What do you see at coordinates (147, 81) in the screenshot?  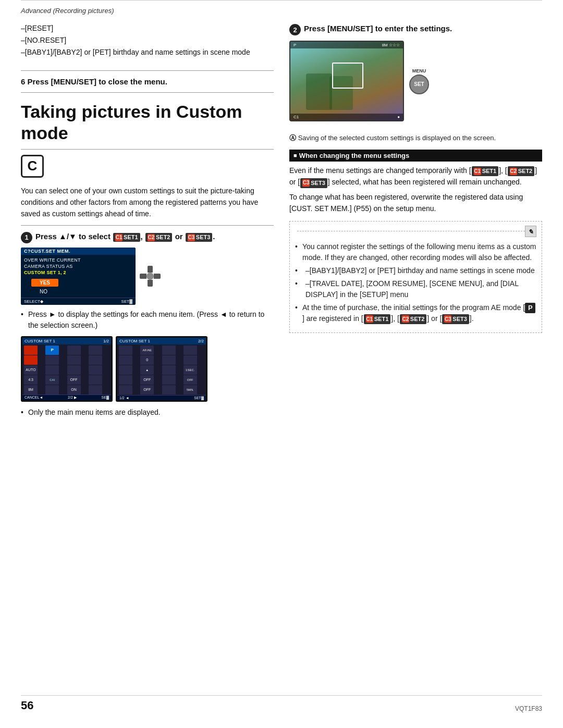 I see `step6-heading: 6 Press [MENU/SET] to close the menu.` at bounding box center [147, 81].